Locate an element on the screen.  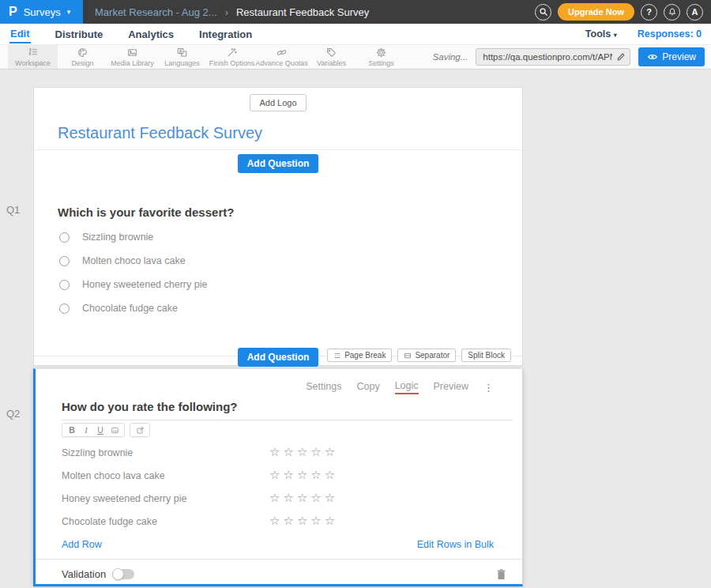
survey-title: Restaurant Feedback Survey is located at coordinates (290, 133).